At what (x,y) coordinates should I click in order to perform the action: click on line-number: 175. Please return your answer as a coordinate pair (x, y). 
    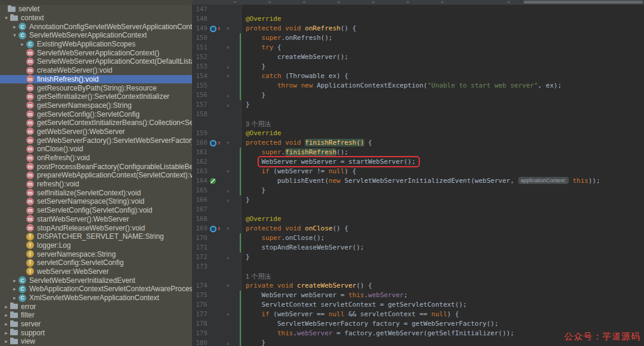
    Looking at the image, I should click on (200, 295).